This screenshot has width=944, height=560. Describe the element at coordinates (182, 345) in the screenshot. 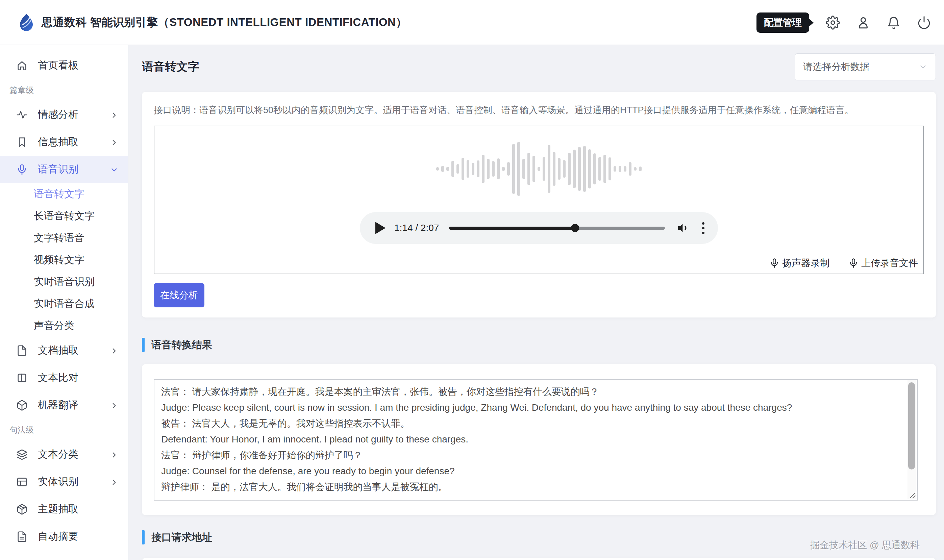

I see `result-section-title: 语音转换结果` at that location.